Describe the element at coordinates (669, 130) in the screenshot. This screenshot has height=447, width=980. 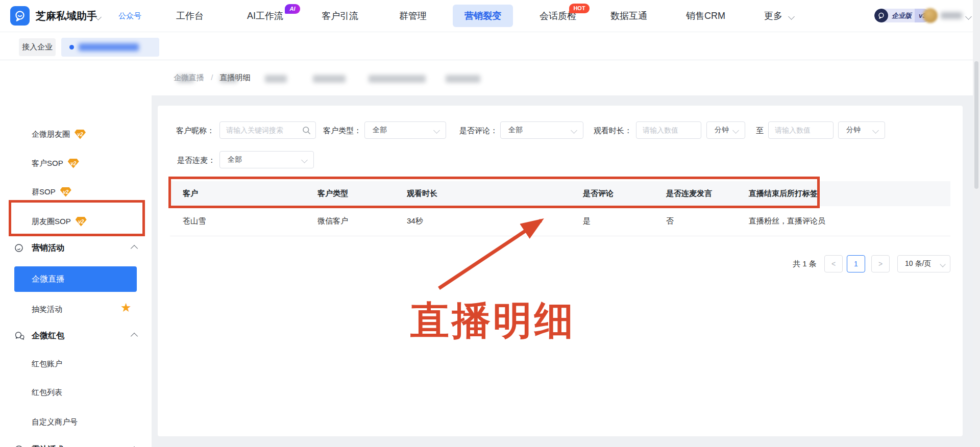
I see `watch-min-box` at that location.